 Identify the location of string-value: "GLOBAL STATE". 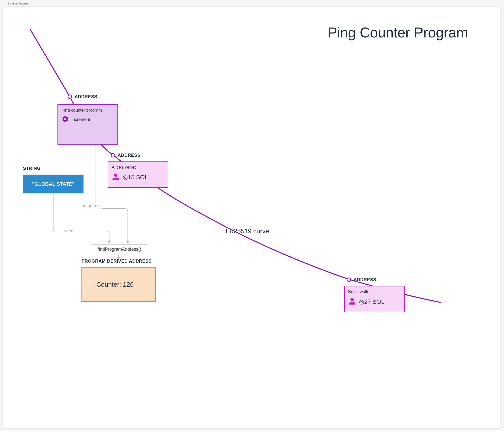
(53, 184).